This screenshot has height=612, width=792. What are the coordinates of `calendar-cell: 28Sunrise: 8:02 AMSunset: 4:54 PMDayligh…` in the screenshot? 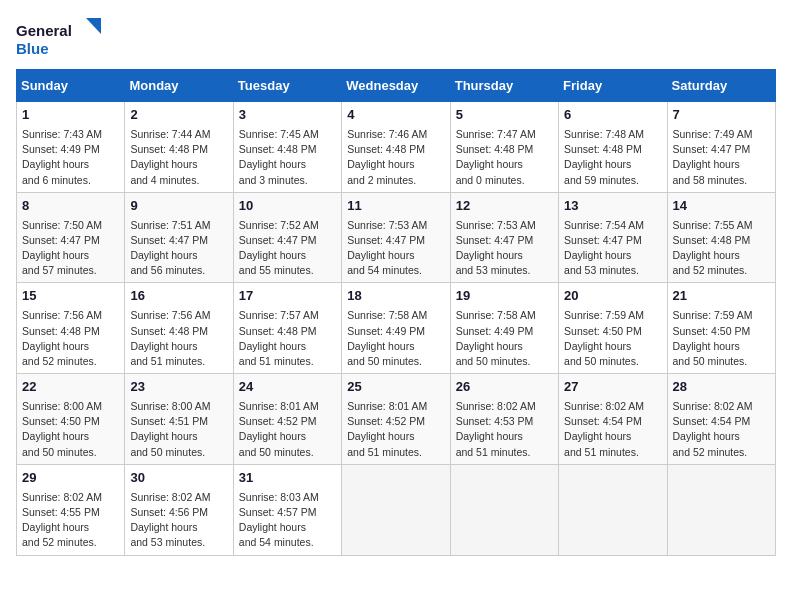 It's located at (721, 420).